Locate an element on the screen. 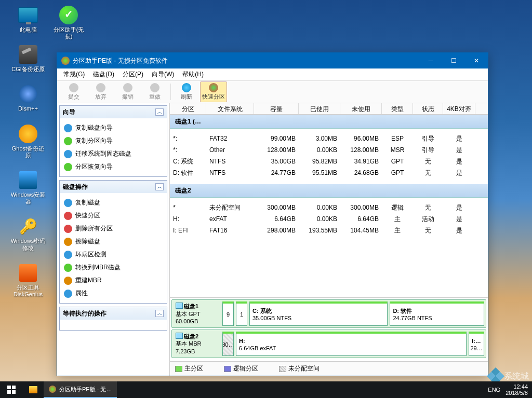  toolbar-refresh: 刷新 is located at coordinates (187, 92).